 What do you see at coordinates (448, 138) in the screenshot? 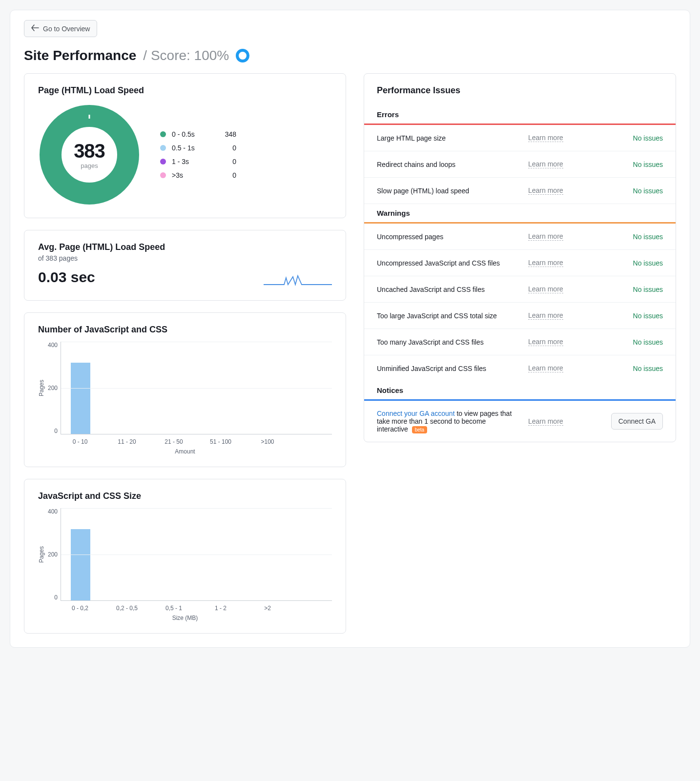
I see `issue-name: Large HTML page size` at bounding box center [448, 138].